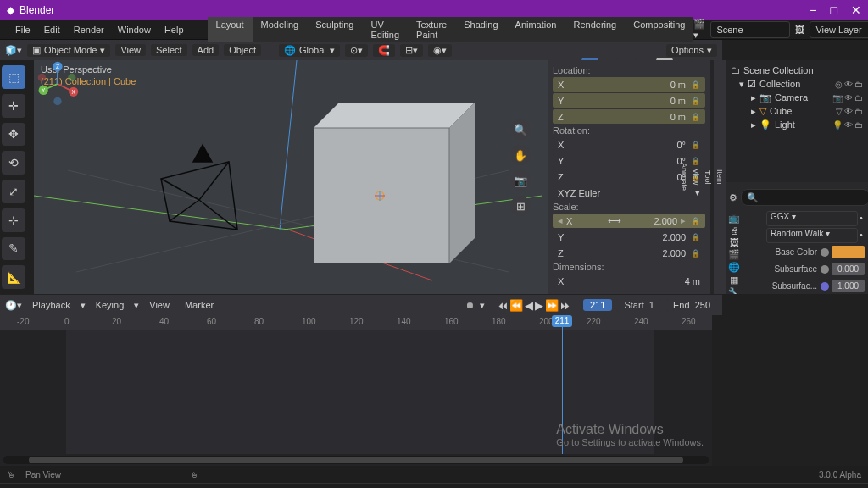 The width and height of the screenshot is (868, 488). I want to click on jump-end-icon: ⏭, so click(566, 305).